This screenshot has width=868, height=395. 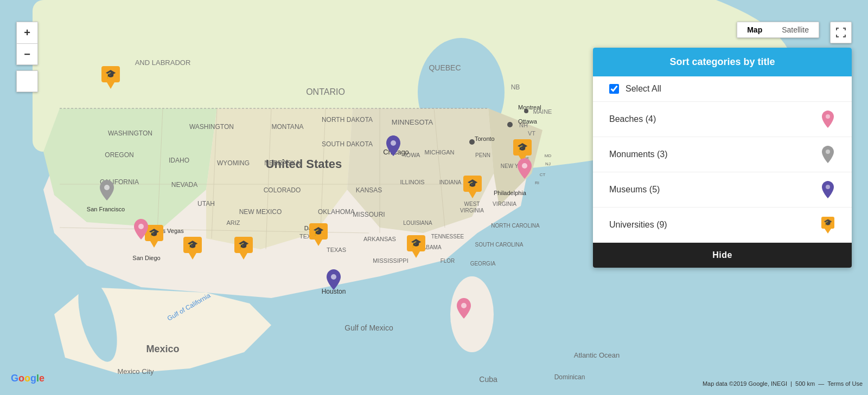 What do you see at coordinates (755, 30) in the screenshot?
I see `map-view-button: Map` at bounding box center [755, 30].